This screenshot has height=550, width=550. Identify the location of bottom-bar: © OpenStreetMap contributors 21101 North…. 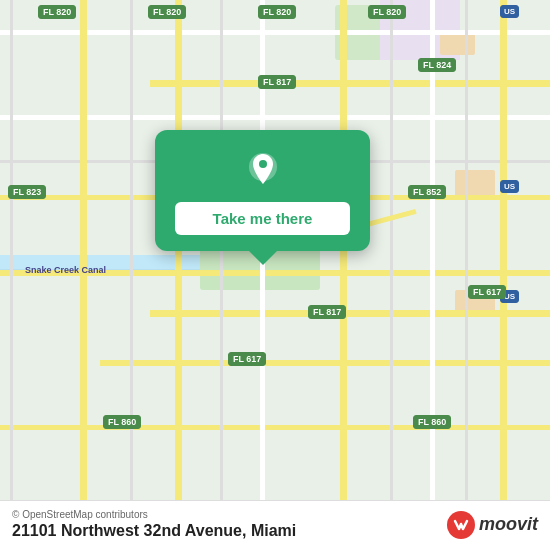
(275, 525).